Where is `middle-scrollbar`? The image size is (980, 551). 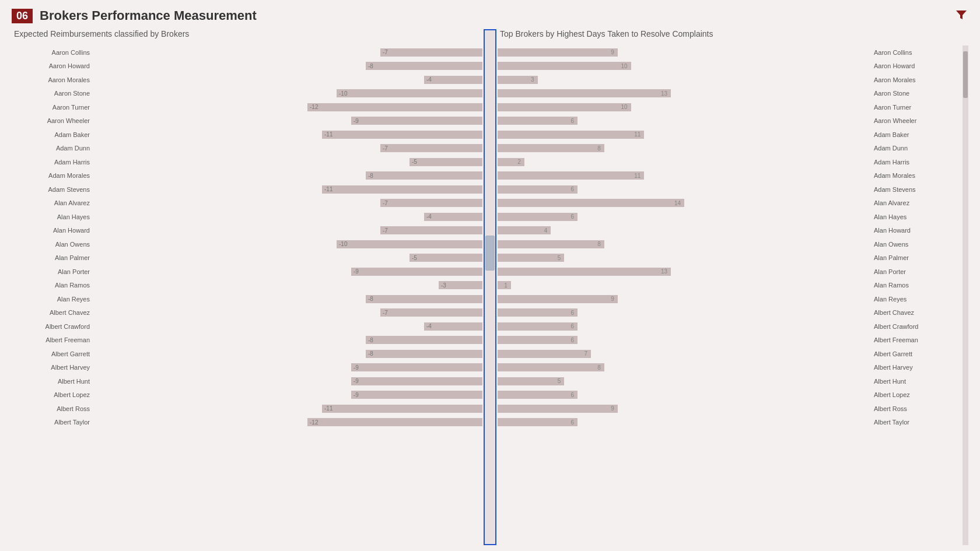 middle-scrollbar is located at coordinates (490, 287).